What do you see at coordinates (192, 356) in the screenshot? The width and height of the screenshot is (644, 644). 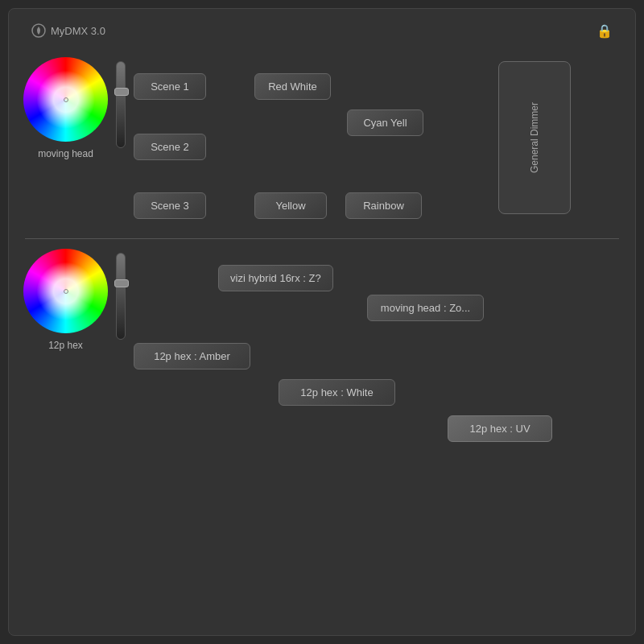 I see `12p-hex-amber-button: 12p hex : Amber` at bounding box center [192, 356].